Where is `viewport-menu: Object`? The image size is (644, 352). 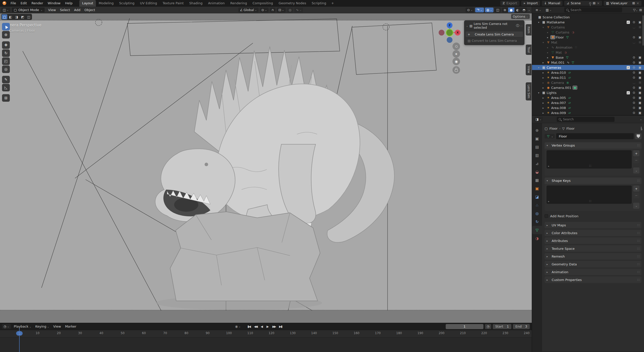
viewport-menu: Object is located at coordinates (90, 10).